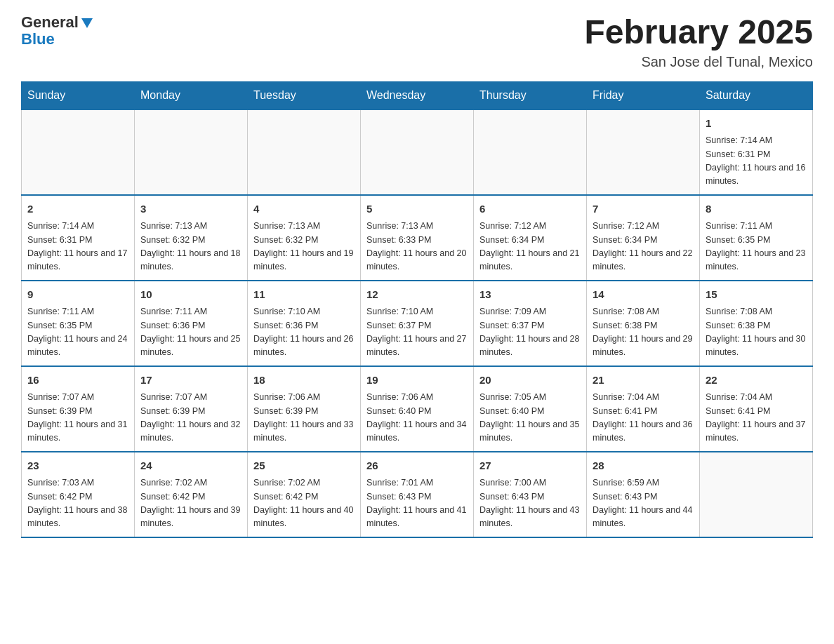  I want to click on logo-triangle-icon, so click(87, 22).